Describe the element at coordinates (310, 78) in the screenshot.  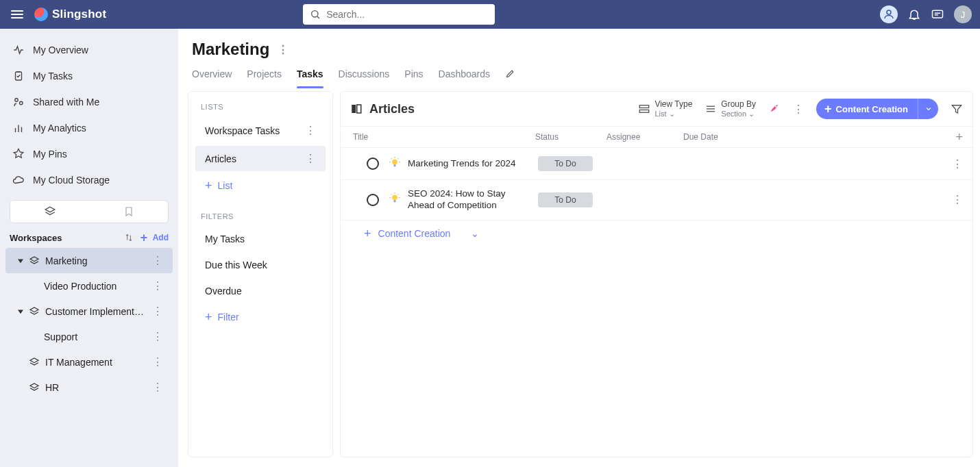
I see `tab-tasks: Tasks` at that location.